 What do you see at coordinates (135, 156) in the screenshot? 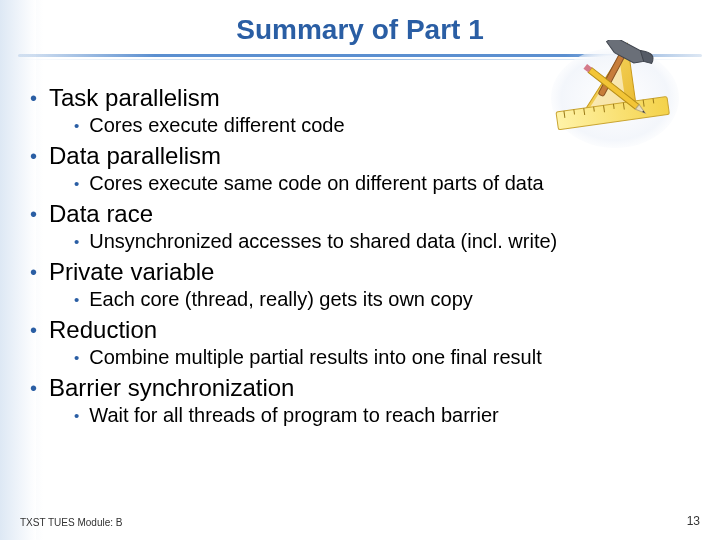
I see `list-item-text: Data parallelism` at bounding box center [135, 156].